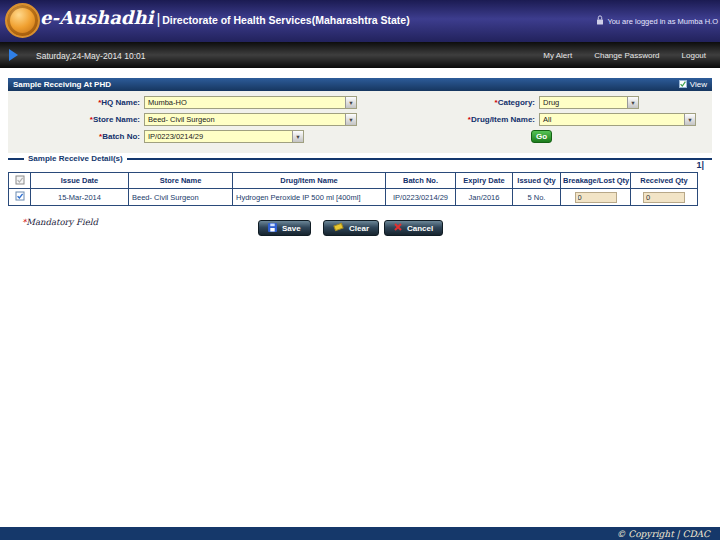 This screenshot has height=540, width=720. Describe the element at coordinates (589, 102) in the screenshot. I see `category-select: Drug ▼` at that location.